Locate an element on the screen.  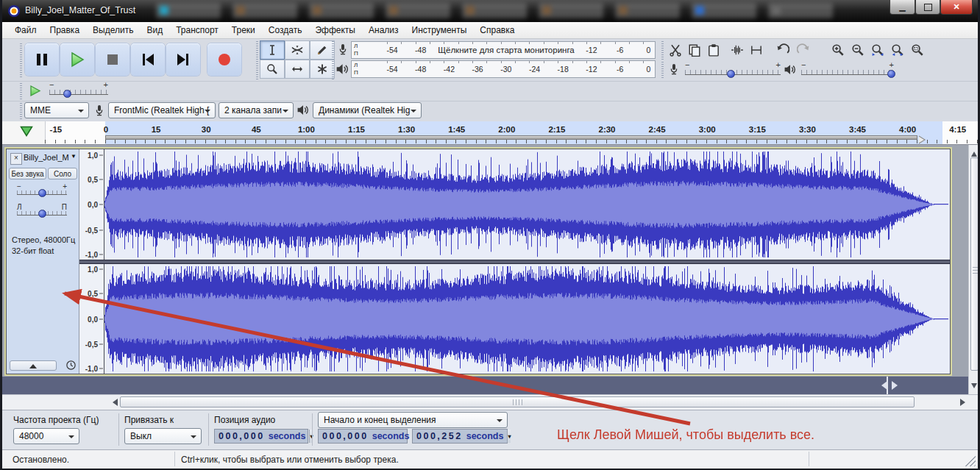
project-rate-select: 48000 is located at coordinates (46, 436).